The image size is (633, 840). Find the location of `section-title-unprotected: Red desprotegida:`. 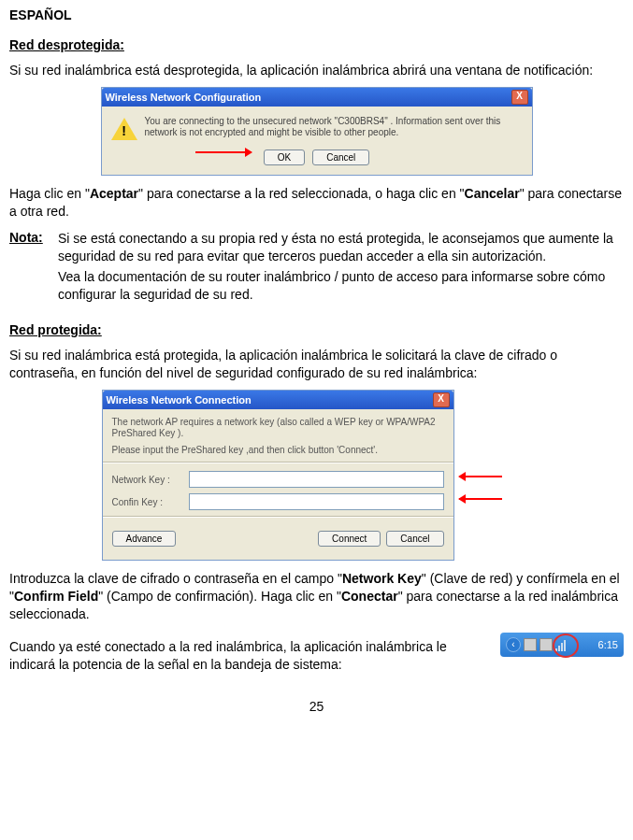

section-title-unprotected: Red desprotegida: is located at coordinates (316, 45).